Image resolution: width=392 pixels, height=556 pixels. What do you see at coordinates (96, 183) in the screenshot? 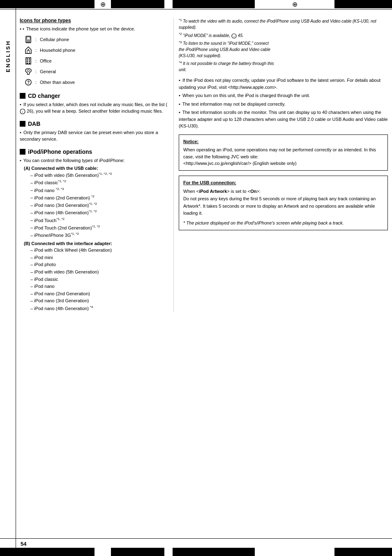
I see `usb-item-2: iPod classic*1, *2` at bounding box center [96, 183].